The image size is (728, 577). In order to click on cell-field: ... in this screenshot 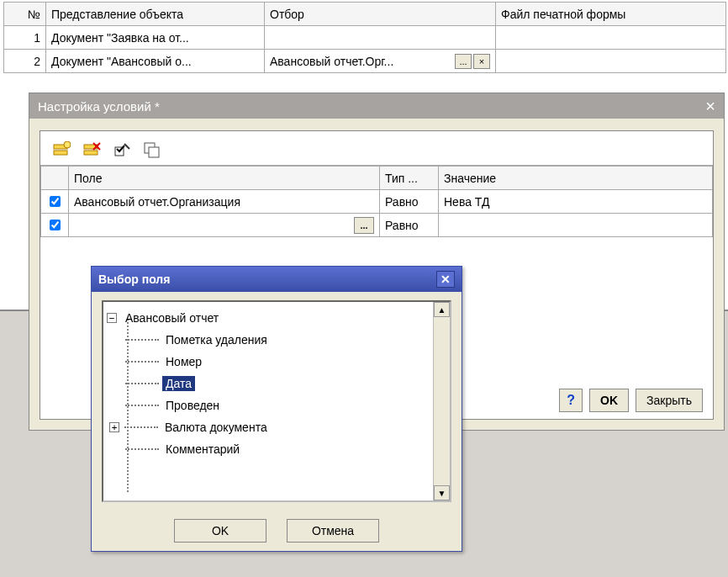, I will do `click(224, 225)`.